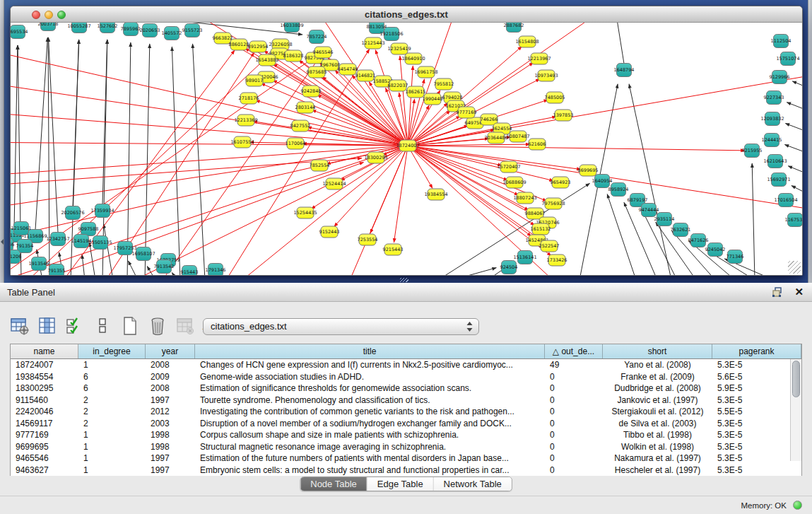 The height and width of the screenshot is (514, 812). What do you see at coordinates (370, 378) in the screenshot?
I see `cell-title: Genome-wide association studies in ADHD.` at bounding box center [370, 378].